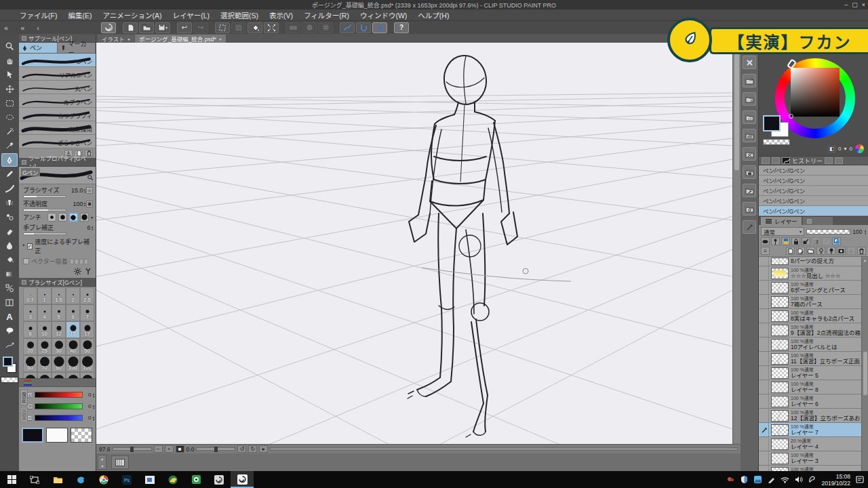  Describe the element at coordinates (800, 251) in the screenshot. I see `new-vector-layer-icon` at that location.